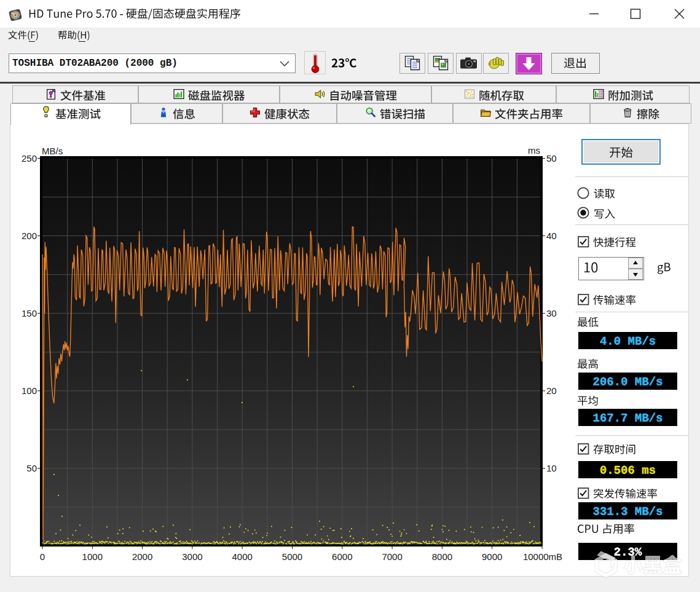  What do you see at coordinates (552, 236) in the screenshot?
I see `svg-text: 40` at bounding box center [552, 236].